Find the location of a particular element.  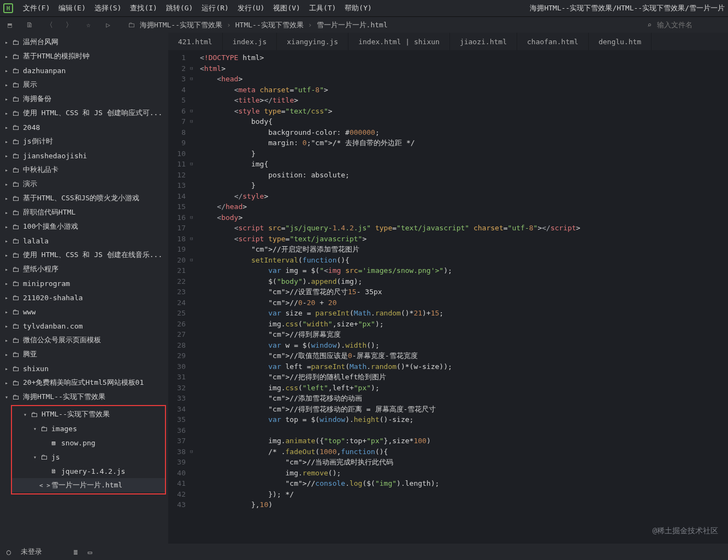

menu-item: 跳转(G) is located at coordinates (179, 8).